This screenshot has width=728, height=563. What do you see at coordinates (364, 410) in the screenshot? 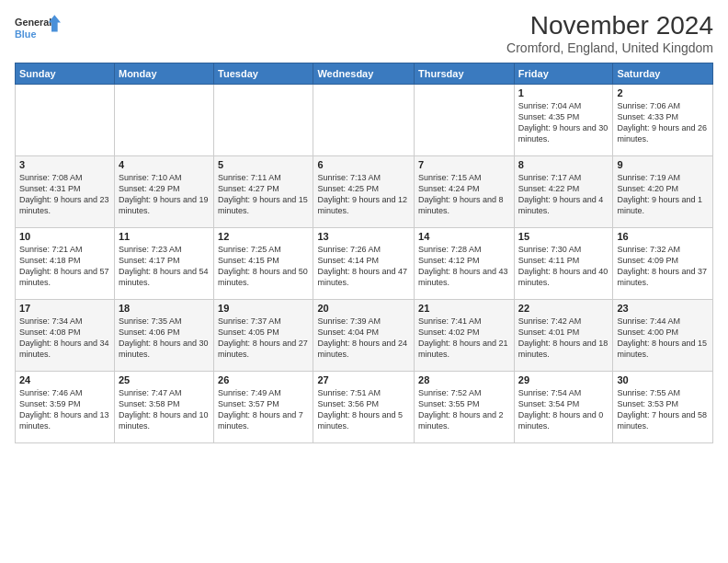
I see `day-info: Sunrise: 7:51 AM Sunset: 3:56 PM Dayligh…` at bounding box center [364, 410].